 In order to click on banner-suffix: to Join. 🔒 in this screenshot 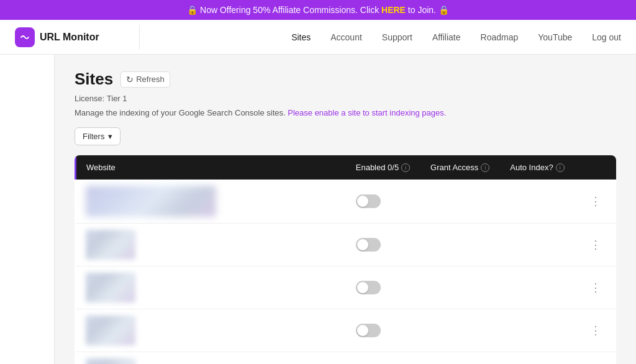, I will do `click(427, 10)`.